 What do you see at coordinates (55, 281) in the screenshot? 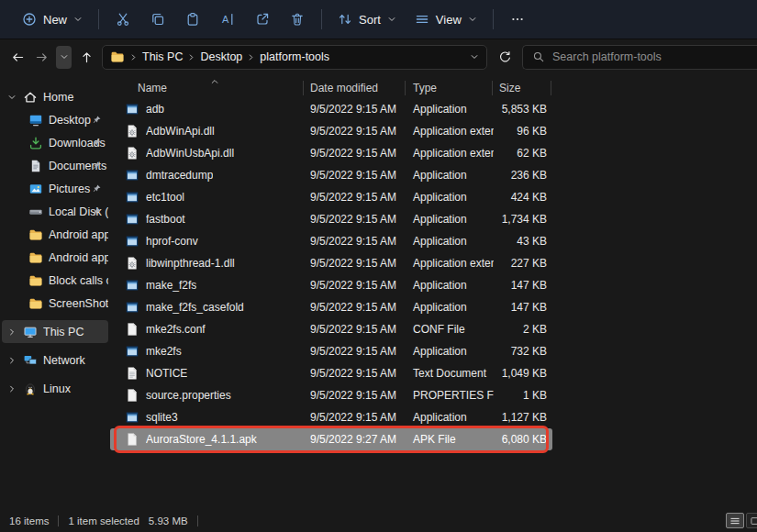
I see `sidebar-item-block-calls-on-and: Block calls on And` at bounding box center [55, 281].